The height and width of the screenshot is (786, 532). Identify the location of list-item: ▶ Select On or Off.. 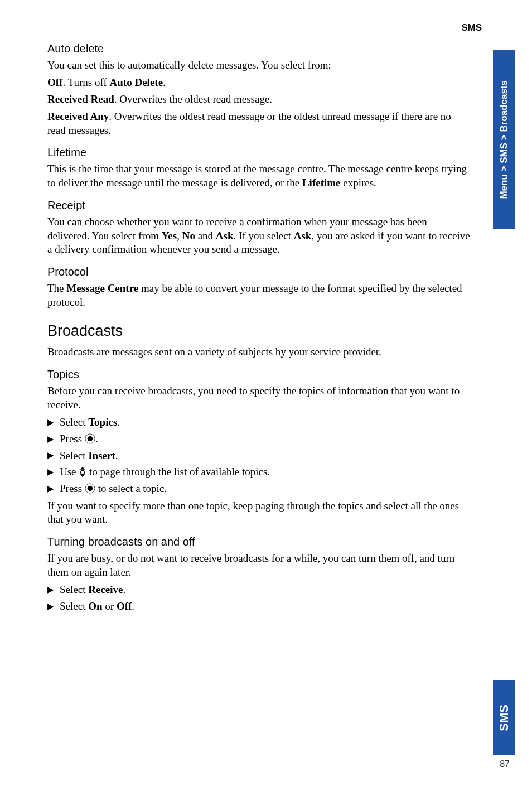
(259, 606).